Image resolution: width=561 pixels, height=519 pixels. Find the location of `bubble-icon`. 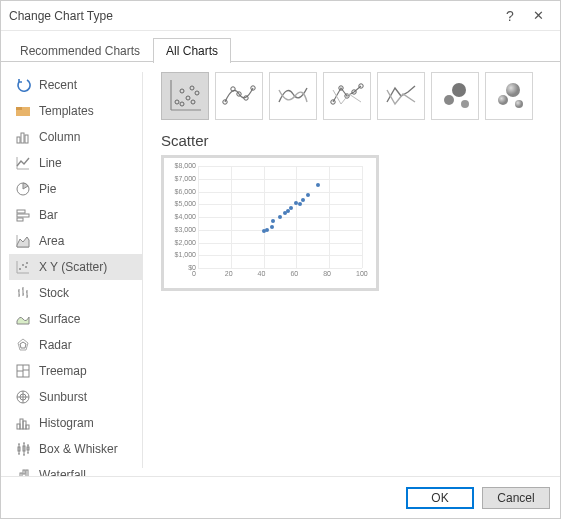

bubble-icon is located at coordinates (455, 96).